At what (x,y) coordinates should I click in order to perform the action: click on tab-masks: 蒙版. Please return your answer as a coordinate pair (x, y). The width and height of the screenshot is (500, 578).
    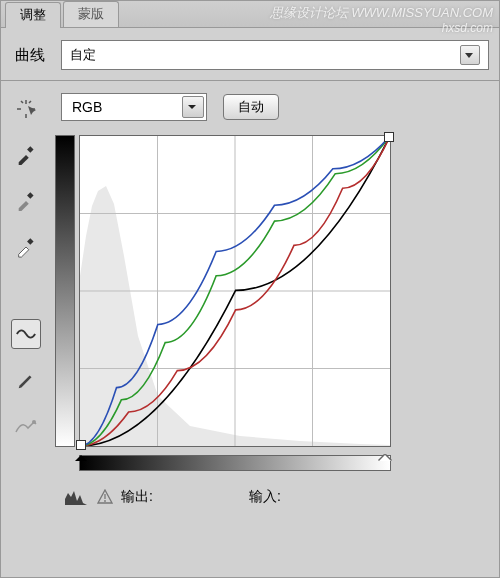
    Looking at the image, I should click on (91, 14).